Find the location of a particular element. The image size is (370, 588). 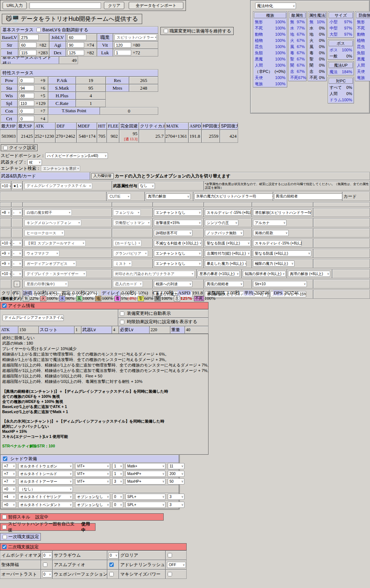

shadow-item-select: オルタネイトシールド is located at coordinates (46, 474).